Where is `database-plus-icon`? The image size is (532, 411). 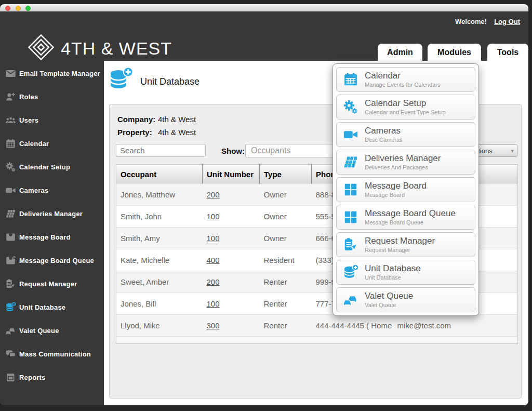 database-plus-icon is located at coordinates (10, 308).